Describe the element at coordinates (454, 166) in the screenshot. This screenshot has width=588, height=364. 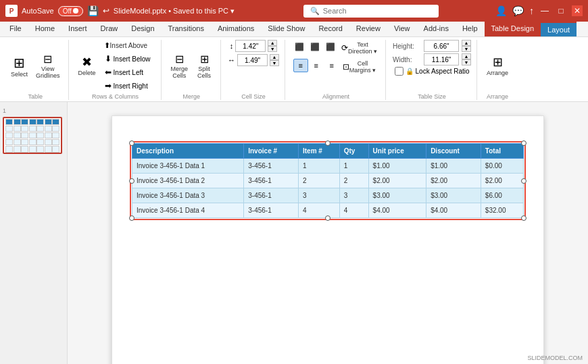
I see `cell-r1-c6: $1.00` at that location.